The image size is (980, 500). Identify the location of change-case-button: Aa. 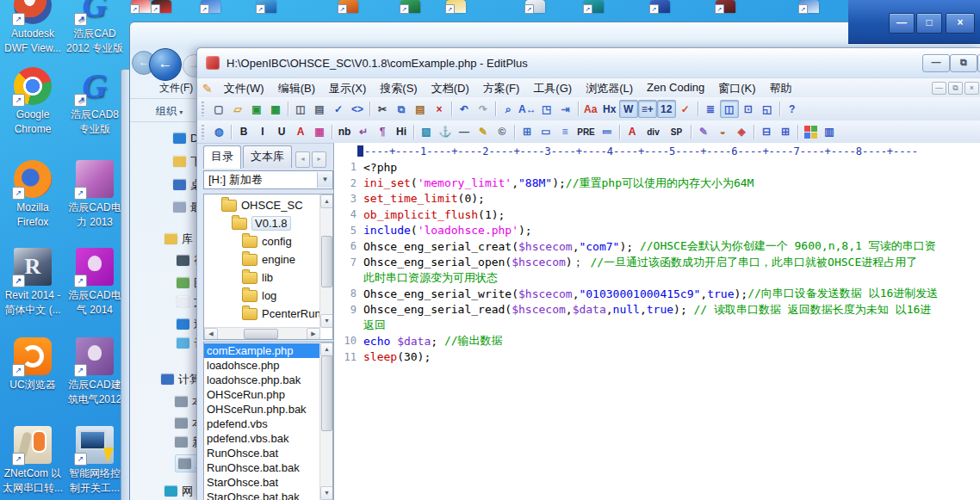
(591, 108).